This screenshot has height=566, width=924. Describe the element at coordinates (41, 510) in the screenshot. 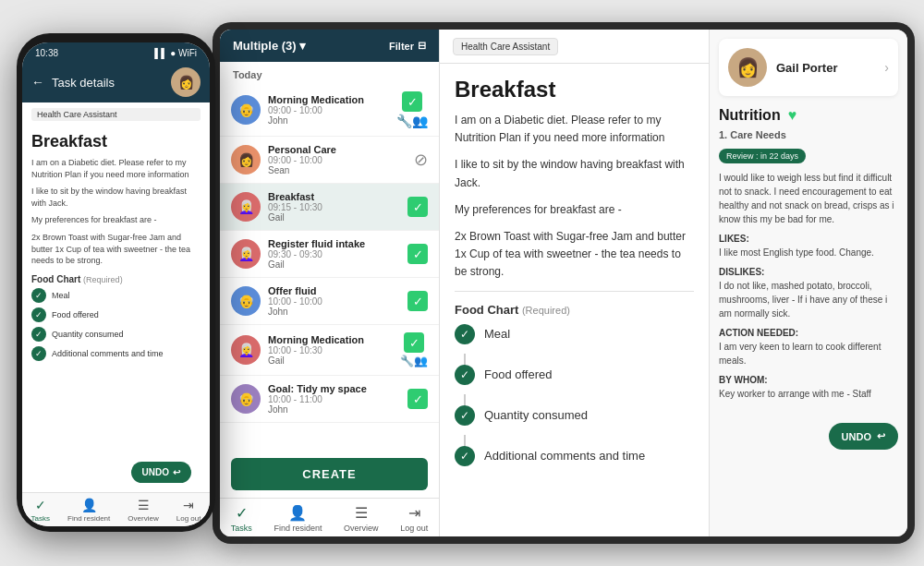

I see `phone-tab-tasks: ✓ Tasks` at that location.